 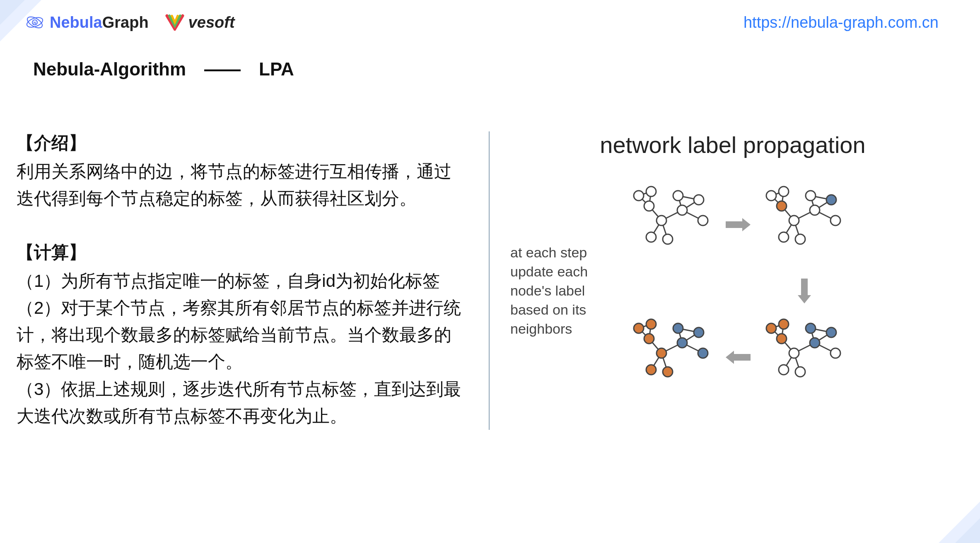 I want to click on vesoft-logo: vesoft, so click(x=200, y=22).